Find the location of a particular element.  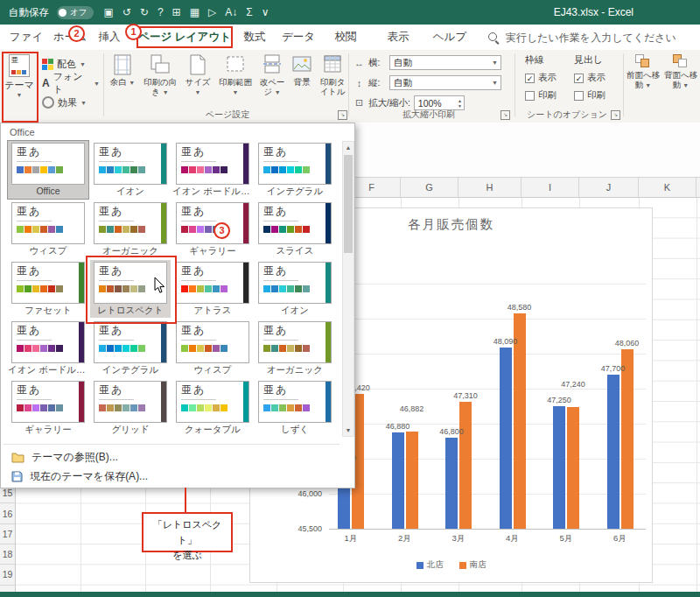

scrollbar-thumb is located at coordinates (348, 204).